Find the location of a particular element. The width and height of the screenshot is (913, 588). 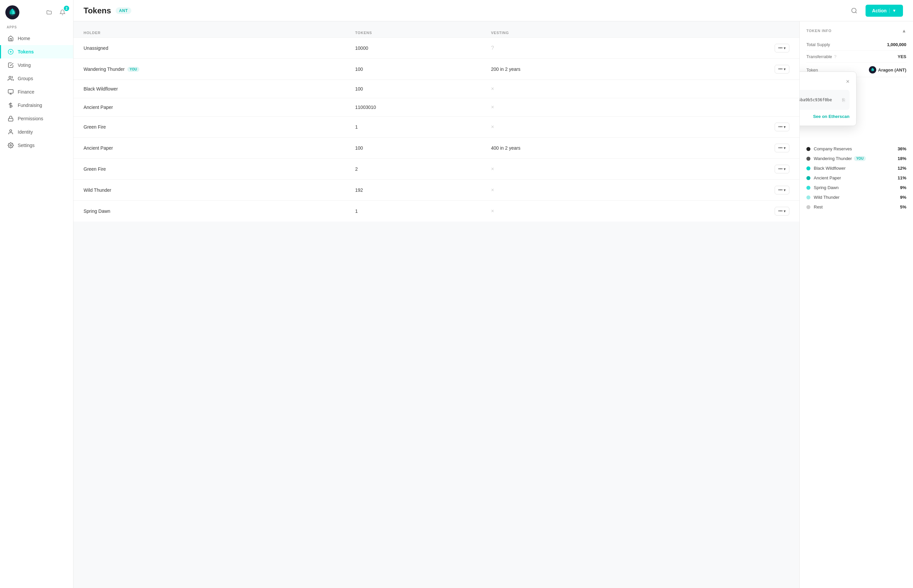

sidebar-home-label: Home is located at coordinates (24, 39).